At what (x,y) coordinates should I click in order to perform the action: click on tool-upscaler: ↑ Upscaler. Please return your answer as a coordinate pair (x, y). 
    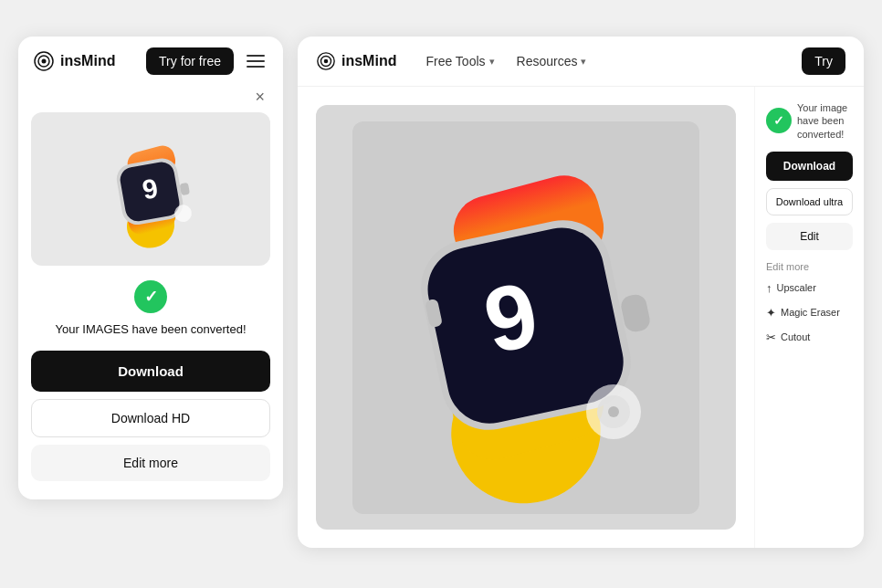
    Looking at the image, I should click on (809, 289).